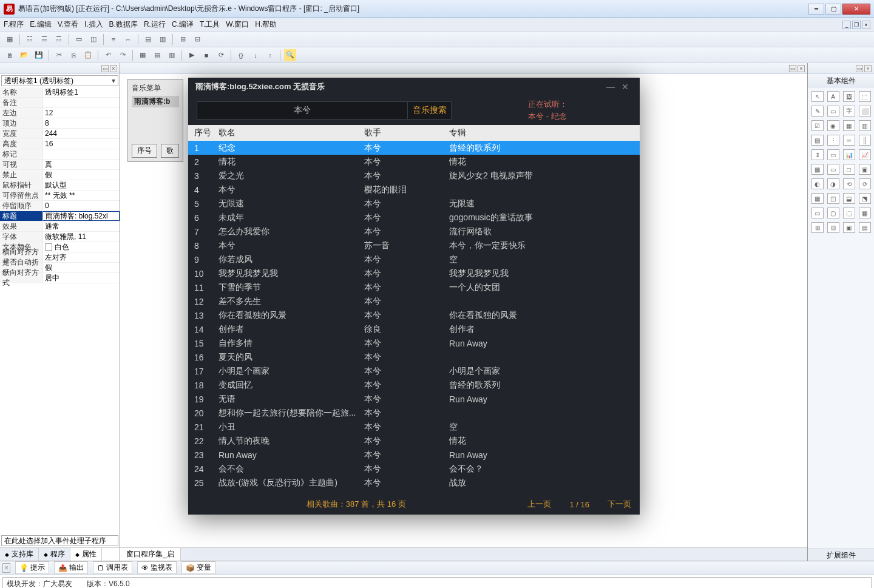 This screenshot has width=874, height=588. Describe the element at coordinates (59, 154) in the screenshot. I see `property-row: 标记` at that location.